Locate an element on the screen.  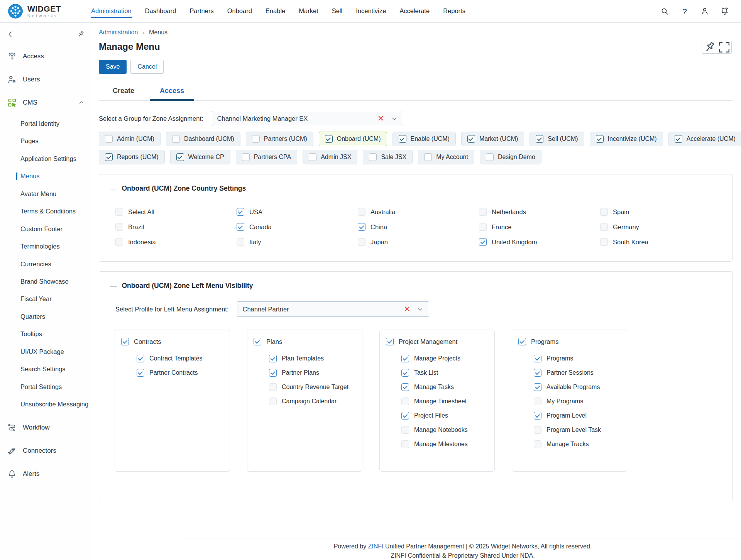
tab-create: Create is located at coordinates (124, 91).